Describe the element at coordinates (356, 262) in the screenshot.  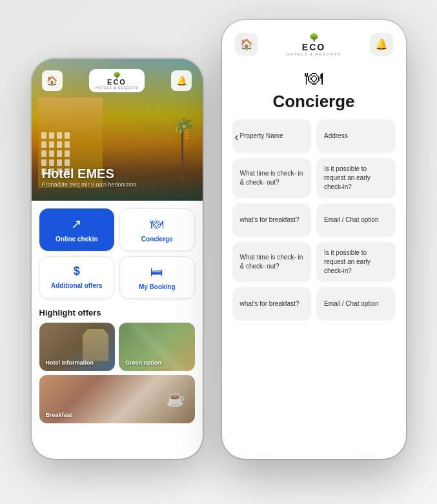
I see `faq-item-7: Is it possible to request an early check…` at that location.